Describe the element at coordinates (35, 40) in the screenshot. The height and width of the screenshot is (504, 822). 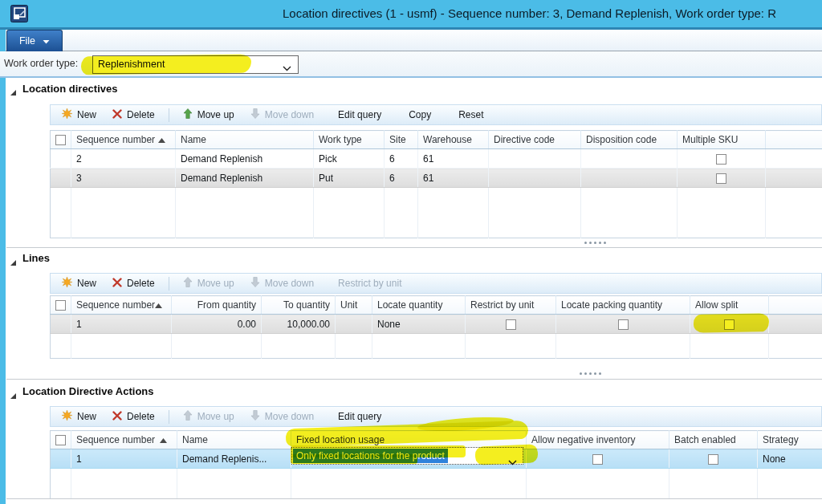
I see `file-menu-button: File` at that location.